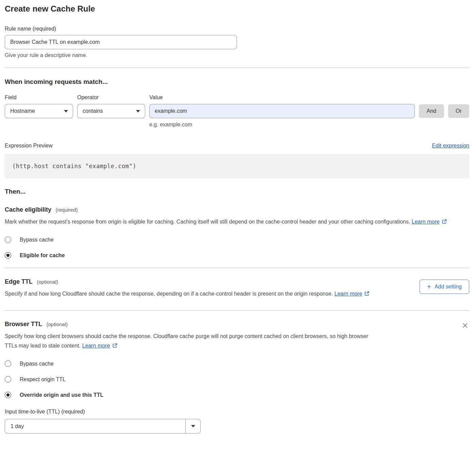 This screenshot has height=460, width=476. Describe the element at coordinates (451, 146) in the screenshot. I see `edit-expression-link: Edit expression` at that location.